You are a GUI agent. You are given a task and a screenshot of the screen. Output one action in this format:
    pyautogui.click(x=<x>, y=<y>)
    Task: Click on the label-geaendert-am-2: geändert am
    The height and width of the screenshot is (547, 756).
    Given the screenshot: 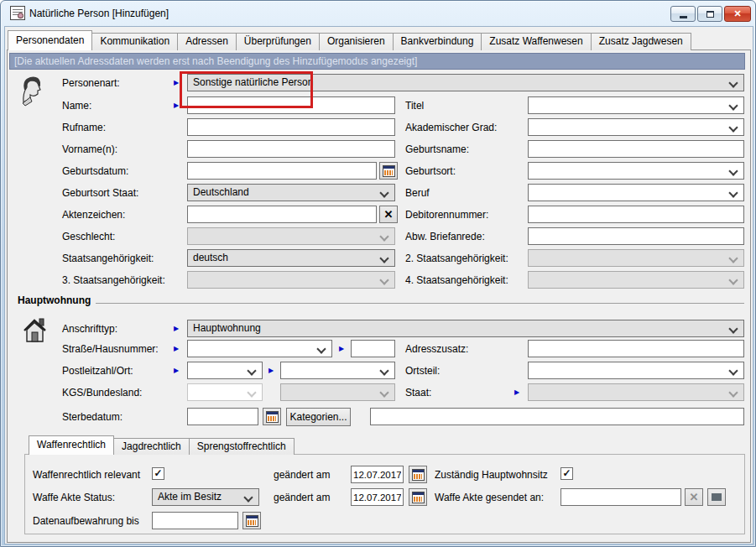 What is the action you would take?
    pyautogui.click(x=302, y=498)
    